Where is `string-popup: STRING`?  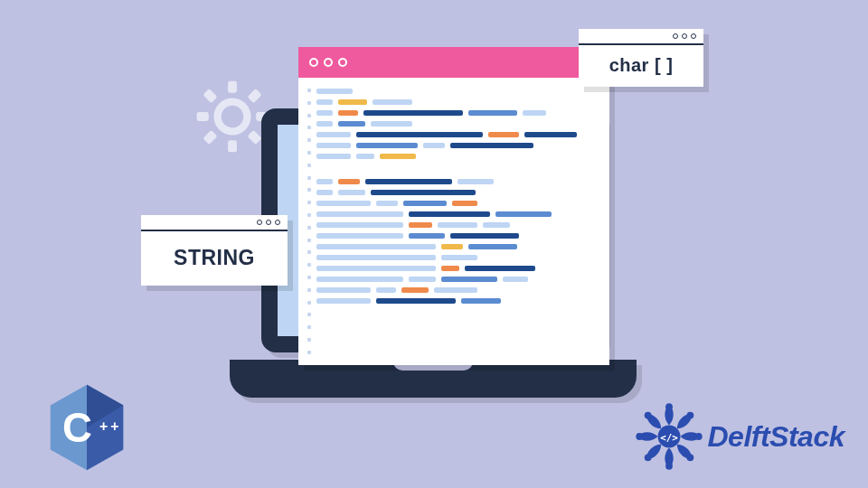
string-popup: STRING is located at coordinates (214, 250).